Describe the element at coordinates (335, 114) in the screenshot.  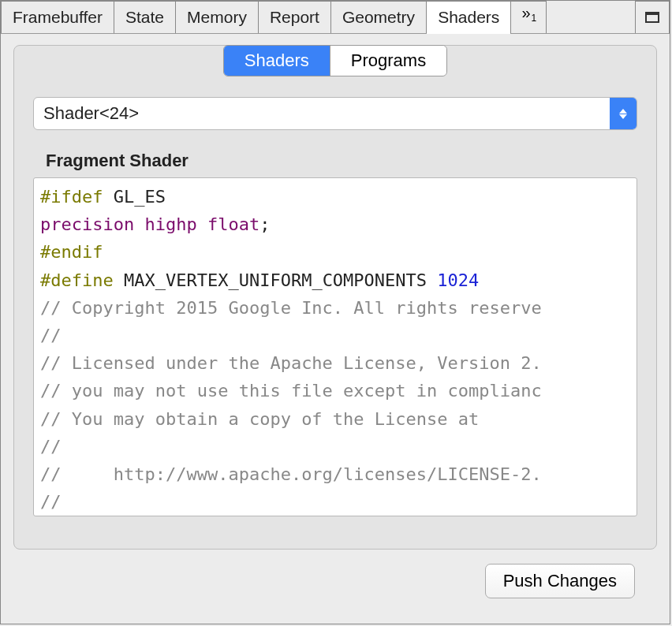
I see `shader-select: Shader<24>` at that location.